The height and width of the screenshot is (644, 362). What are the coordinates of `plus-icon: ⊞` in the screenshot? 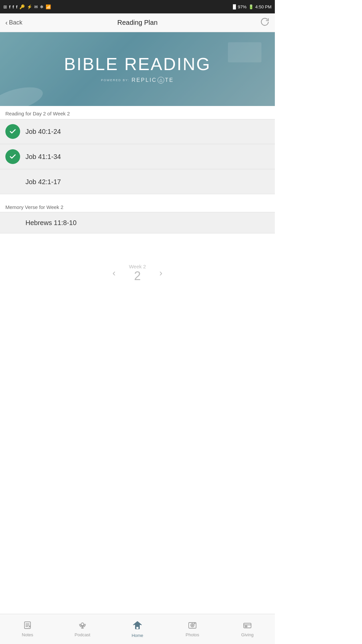 It's located at (5, 7).